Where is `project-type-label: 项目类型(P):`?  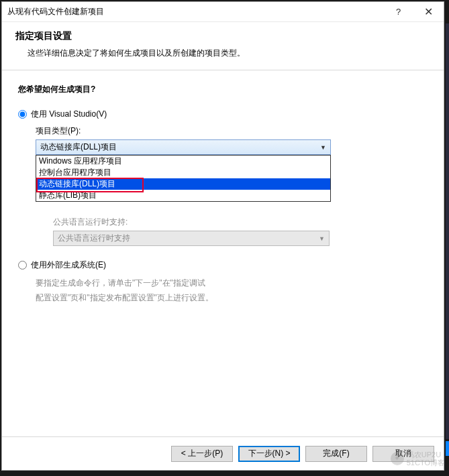 project-type-label: 项目类型(P): is located at coordinates (232, 131).